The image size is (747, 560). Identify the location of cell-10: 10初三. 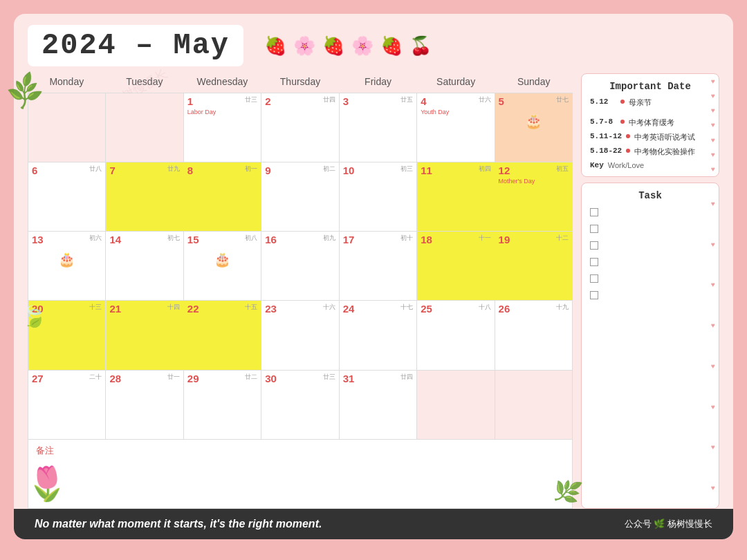
(378, 197).